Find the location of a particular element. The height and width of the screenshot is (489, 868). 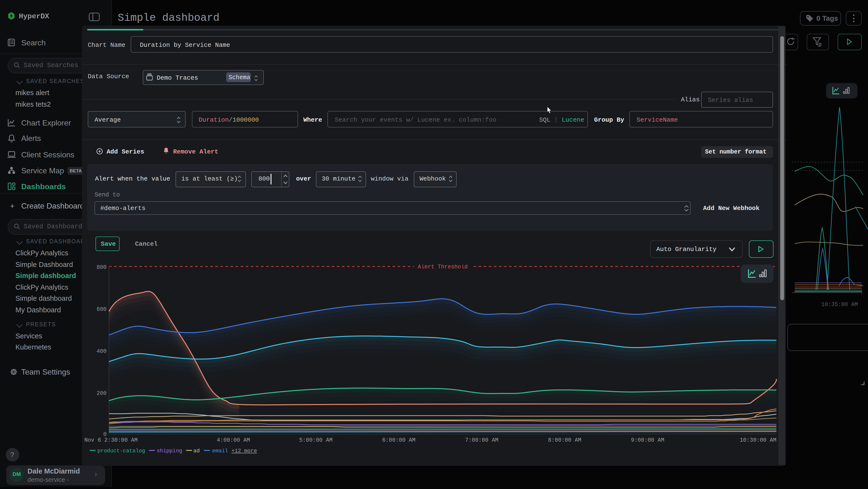

svg-text: 6:00:00 AM is located at coordinates (399, 440).